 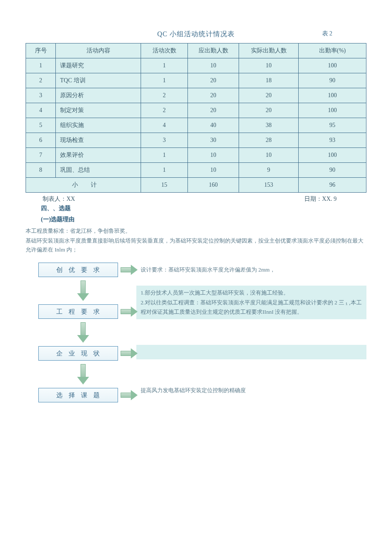 What do you see at coordinates (98, 111) in the screenshot?
I see `cell-content: 制定对策` at bounding box center [98, 111].